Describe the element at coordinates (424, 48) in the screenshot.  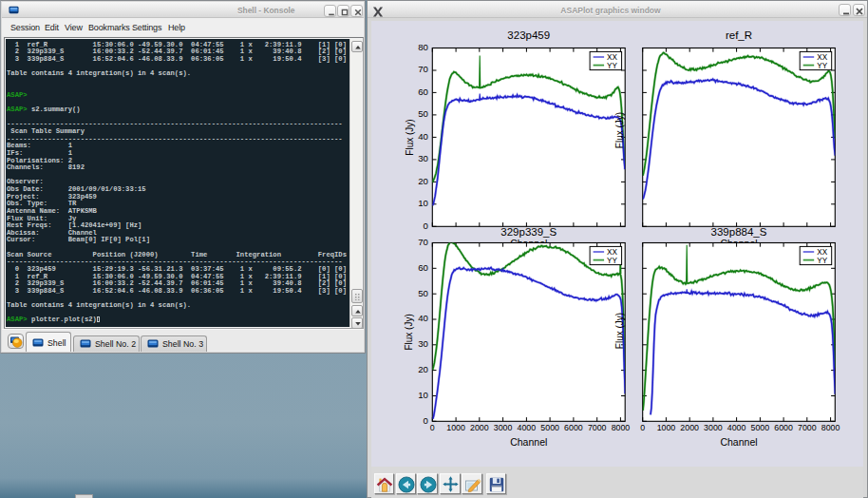
I see `svg-text: 80` at that location.